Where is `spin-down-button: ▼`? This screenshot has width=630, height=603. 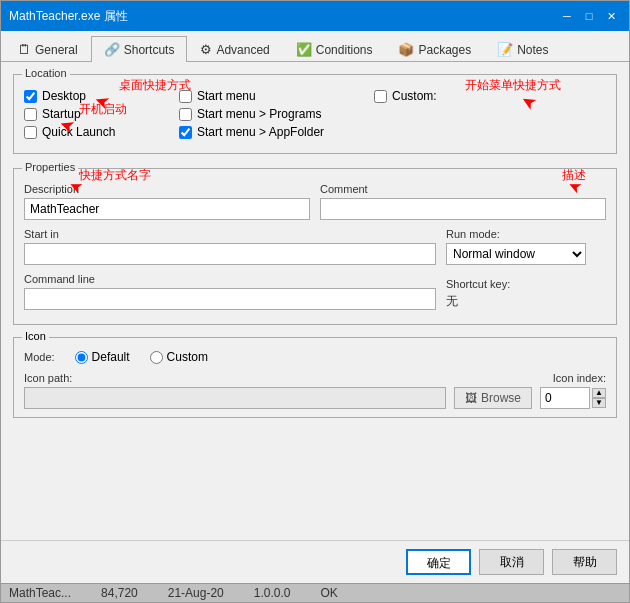 spin-down-button: ▼ is located at coordinates (599, 403).